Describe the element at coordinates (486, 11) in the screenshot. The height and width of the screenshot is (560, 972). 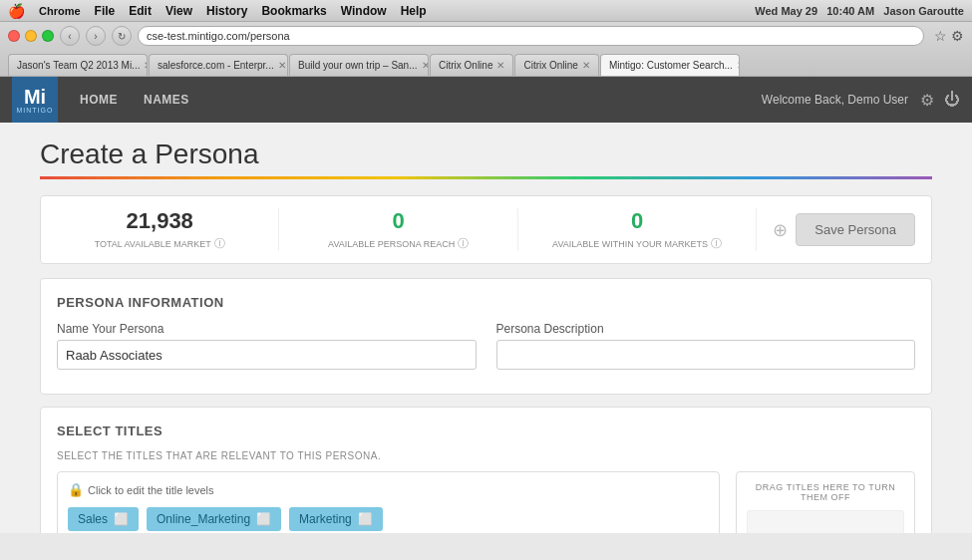
I see `mac-os-bar: 🍎 Chrome File Edit View History Bookmark…` at that location.